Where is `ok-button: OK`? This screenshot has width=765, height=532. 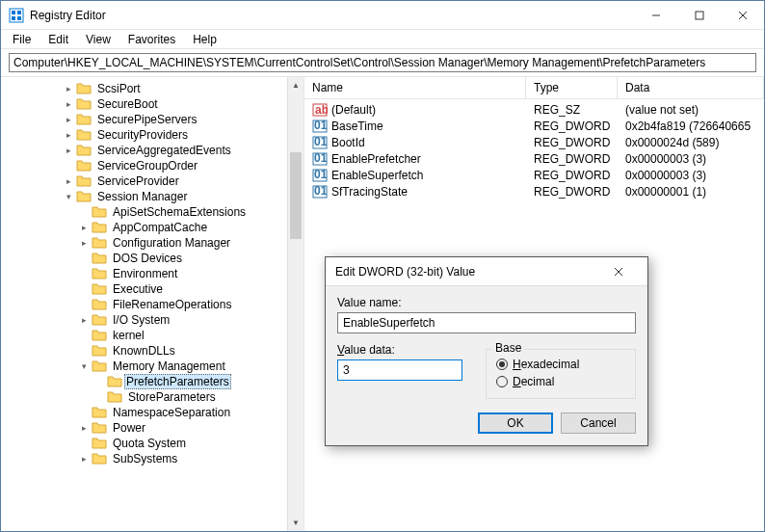
ok-button: OK is located at coordinates (515, 423).